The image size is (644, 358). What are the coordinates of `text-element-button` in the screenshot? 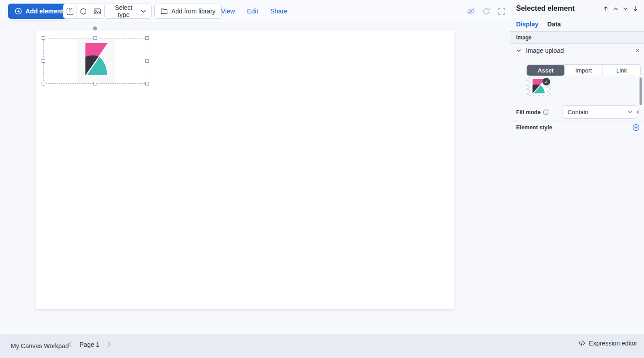 It's located at (70, 11).